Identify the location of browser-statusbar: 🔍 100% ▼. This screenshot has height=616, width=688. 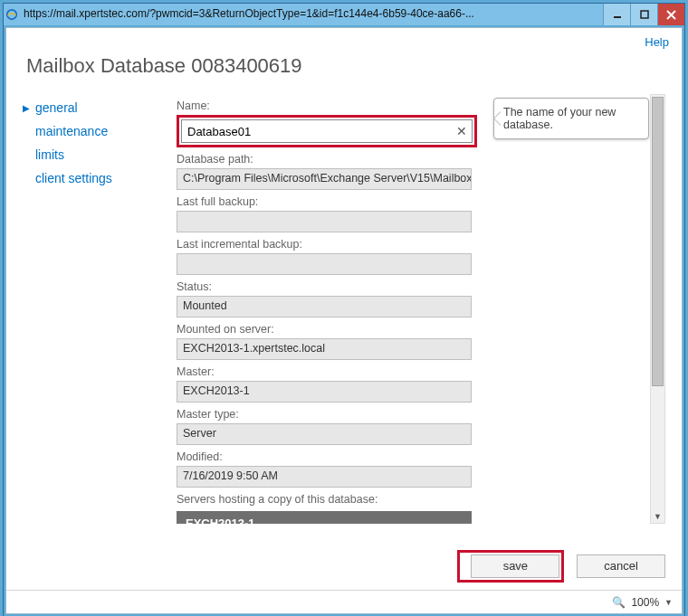
(344, 602).